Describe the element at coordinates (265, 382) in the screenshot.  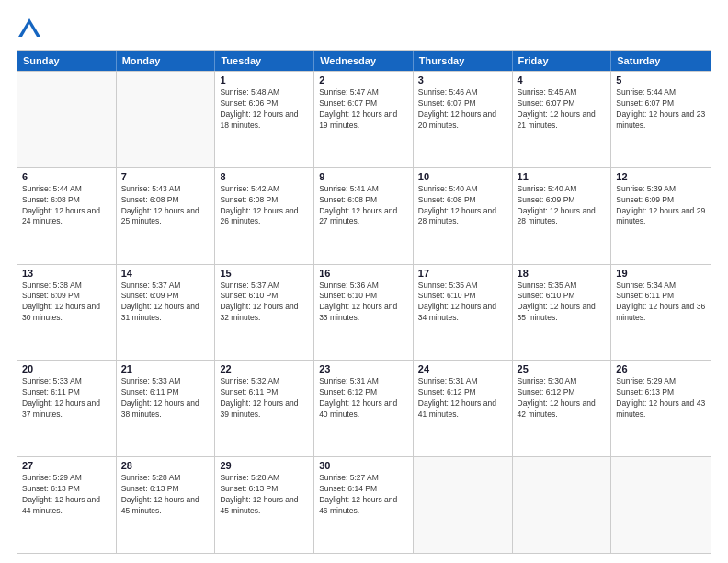
I see `sunrise-text: Sunrise: 5:32 AM` at that location.